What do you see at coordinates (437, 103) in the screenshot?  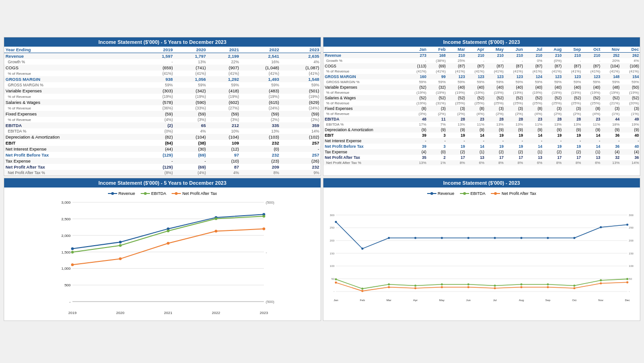 I see `cell-value: (31%)` at bounding box center [437, 103].